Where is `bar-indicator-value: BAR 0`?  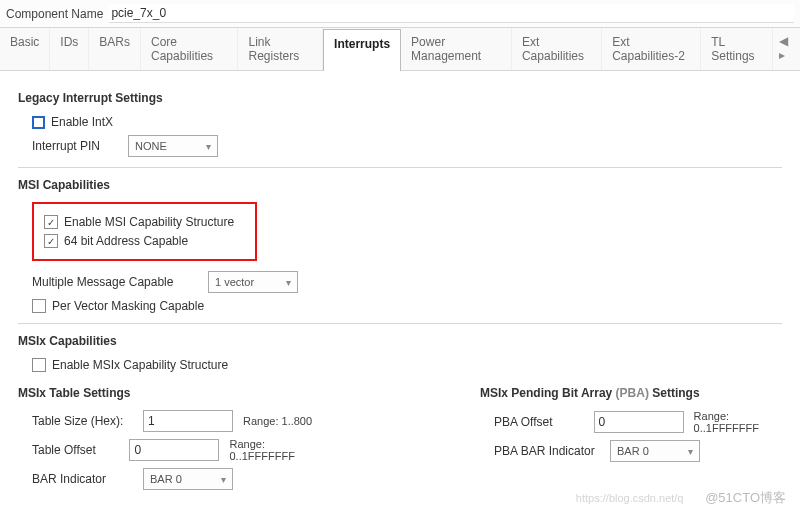 bar-indicator-value: BAR 0 is located at coordinates (166, 479).